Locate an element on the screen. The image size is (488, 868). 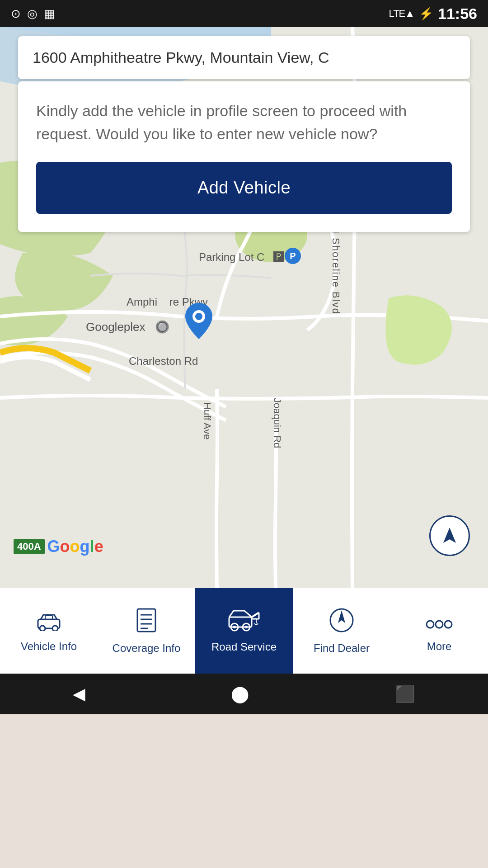
parking-icon: P is located at coordinates (293, 256).